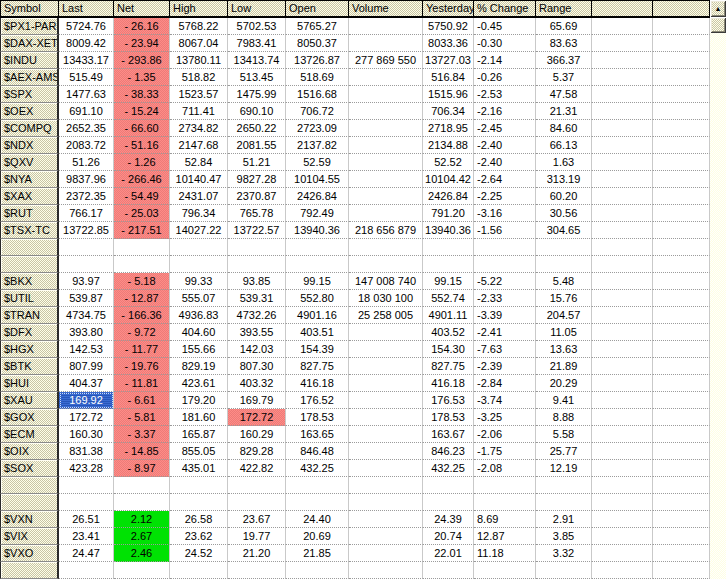  Describe the element at coordinates (448, 214) in the screenshot. I see `cell-yesterday: 791.20` at that location.